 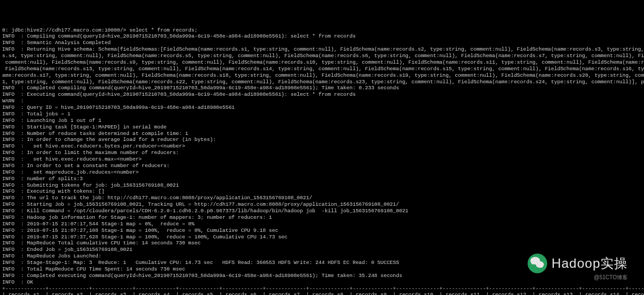 What do you see at coordinates (322, 205) in the screenshot?
I see `terminal-line: INFO : Starting Job = job_1563156769108_…` at bounding box center [322, 205].